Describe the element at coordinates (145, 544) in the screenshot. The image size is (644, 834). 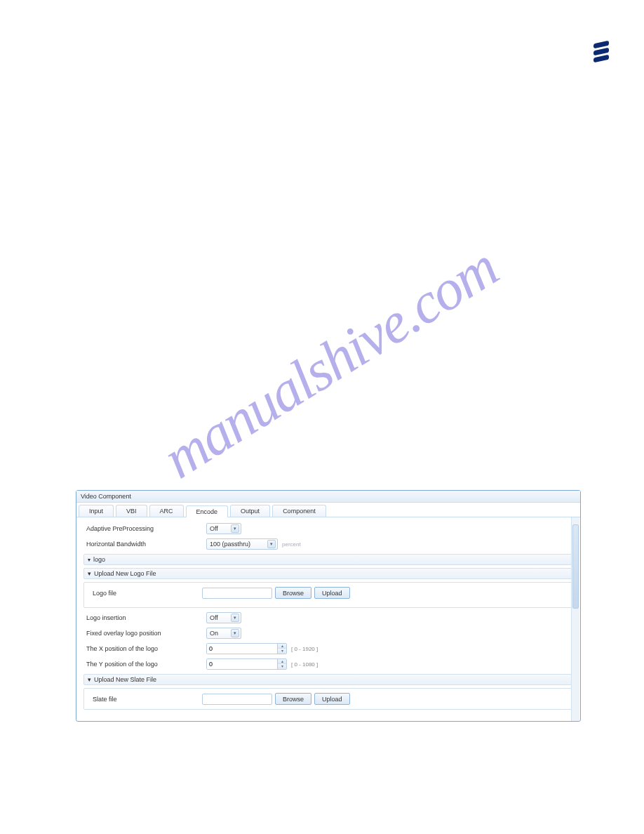
I see `hbw-label: Horizontal Bandwidth` at that location.